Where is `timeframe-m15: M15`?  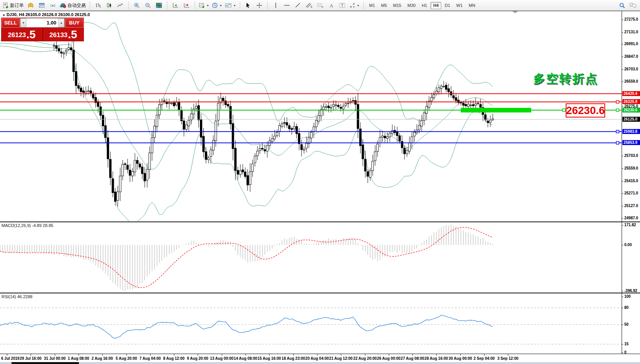
timeframe-m15: M15 is located at coordinates (397, 5).